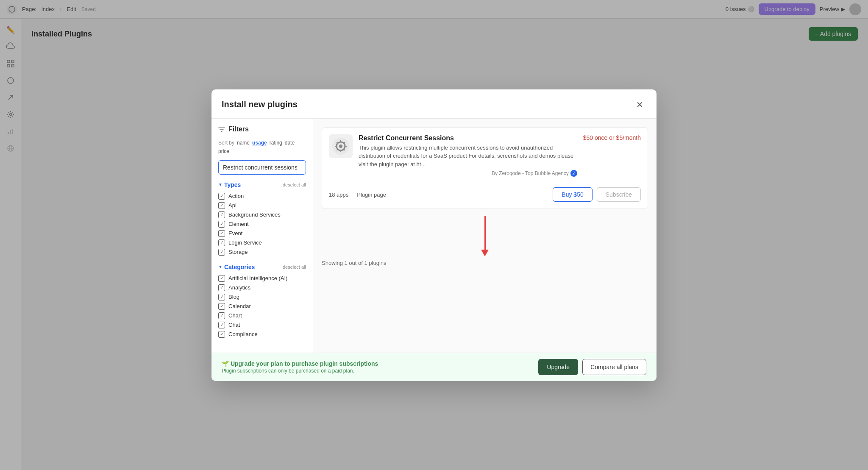  Describe the element at coordinates (468, 156) in the screenshot. I see `plugin-info: Restrict Concurrent Sessions This plugin…` at that location.